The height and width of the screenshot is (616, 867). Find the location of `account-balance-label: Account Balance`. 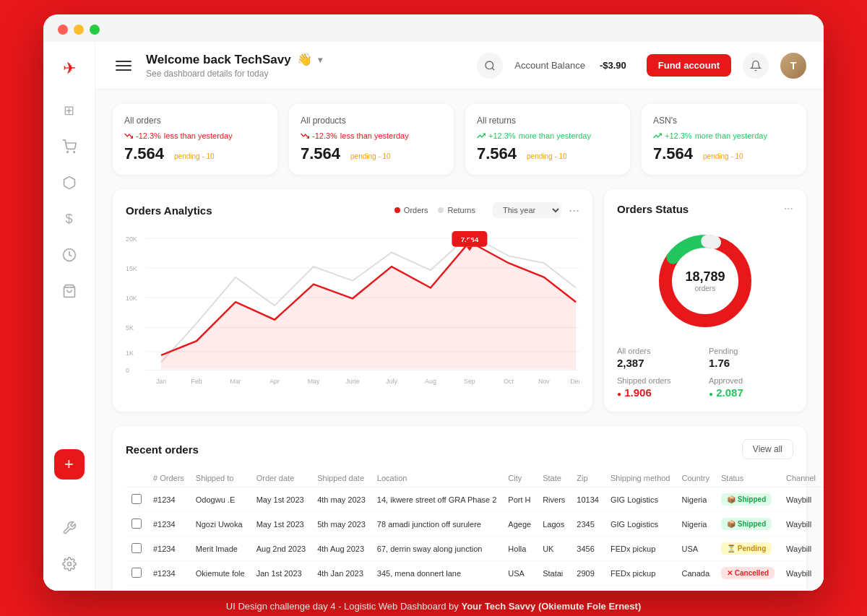

account-balance-label: Account Balance is located at coordinates (550, 65).